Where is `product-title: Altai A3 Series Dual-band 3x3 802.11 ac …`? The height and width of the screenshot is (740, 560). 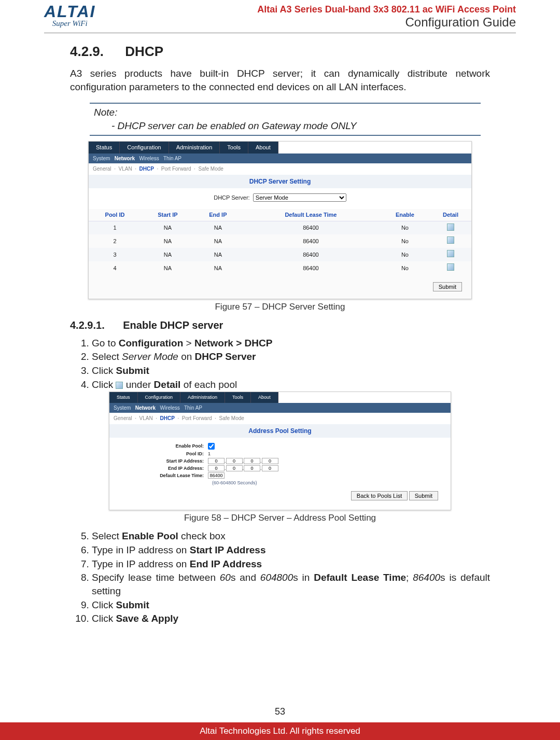 product-title: Altai A3 Series Dual-band 3x3 802.11 ac … is located at coordinates (387, 9).